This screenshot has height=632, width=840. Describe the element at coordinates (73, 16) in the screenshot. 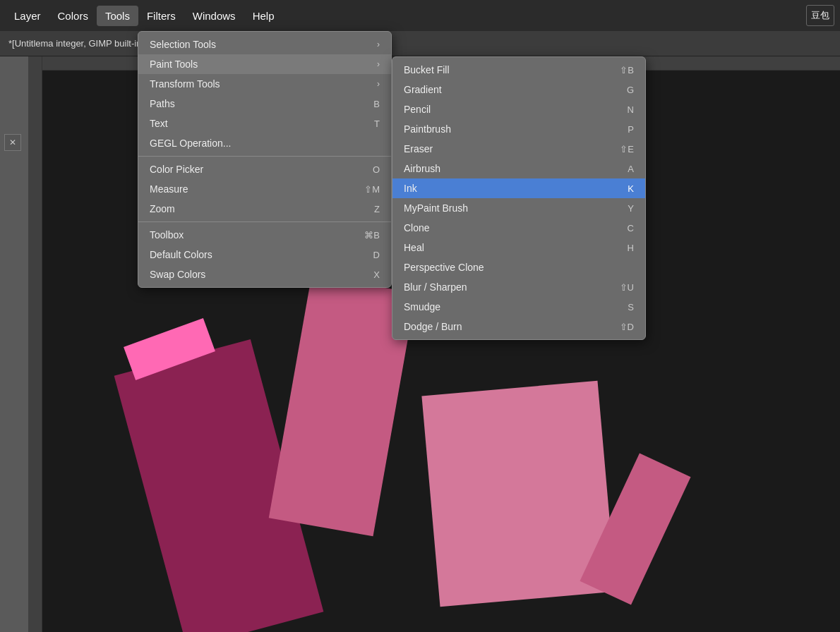

I see `menubar-item-colors: Colors` at that location.